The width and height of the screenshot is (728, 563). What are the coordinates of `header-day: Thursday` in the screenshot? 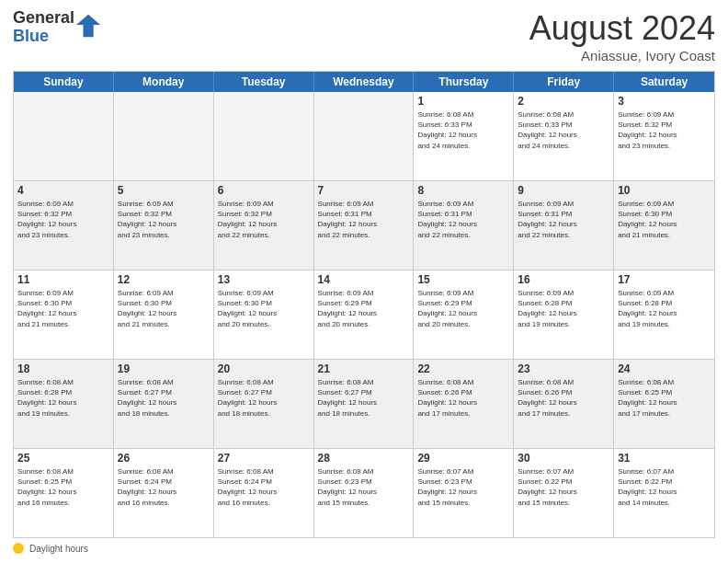 It's located at (463, 82).